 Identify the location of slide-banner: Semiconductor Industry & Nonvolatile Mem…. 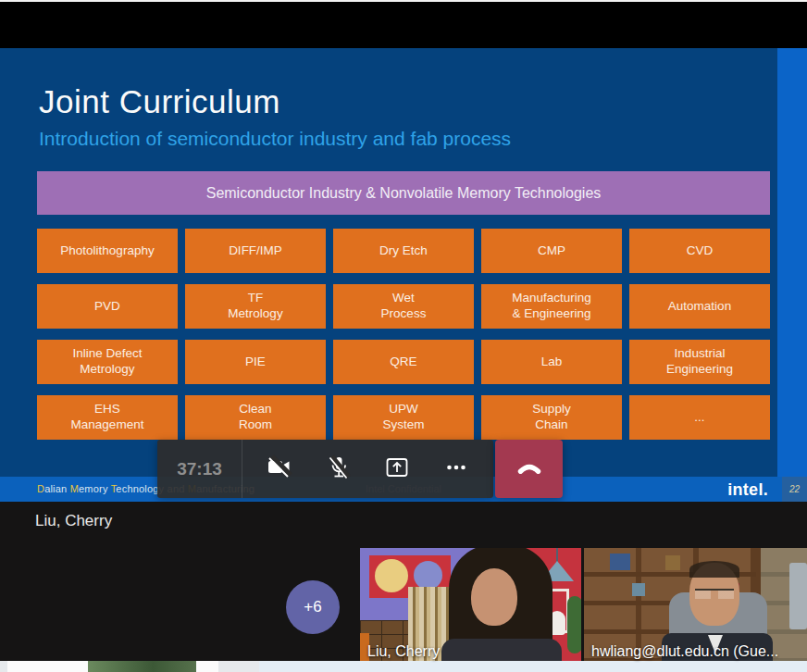
(404, 193).